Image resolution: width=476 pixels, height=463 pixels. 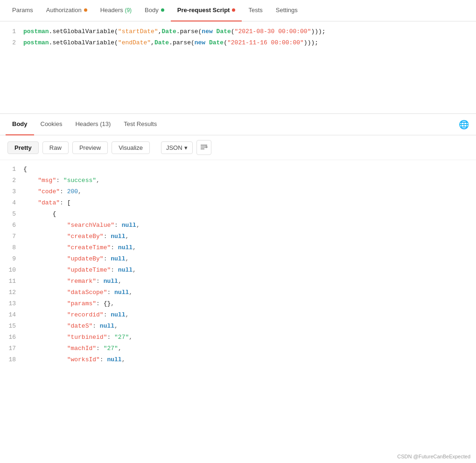 I want to click on jln-14: 14, so click(x=12, y=315).